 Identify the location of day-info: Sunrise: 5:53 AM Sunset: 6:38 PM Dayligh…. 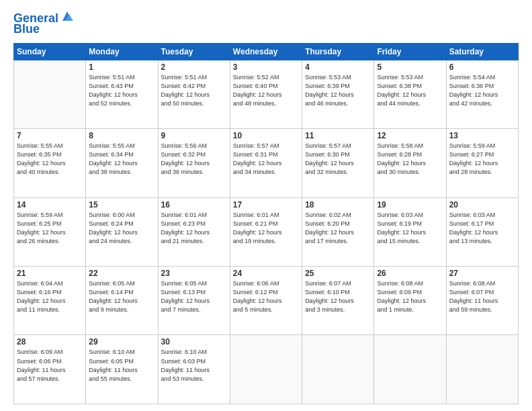
(410, 91).